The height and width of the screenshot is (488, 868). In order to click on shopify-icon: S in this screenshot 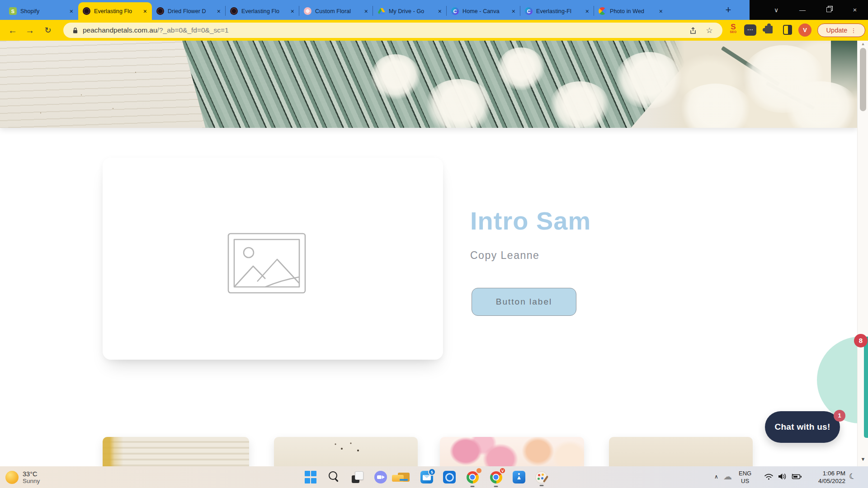, I will do `click(13, 11)`.